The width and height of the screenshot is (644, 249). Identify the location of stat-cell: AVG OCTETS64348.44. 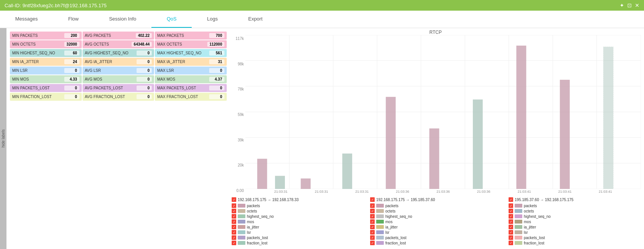
(119, 44).